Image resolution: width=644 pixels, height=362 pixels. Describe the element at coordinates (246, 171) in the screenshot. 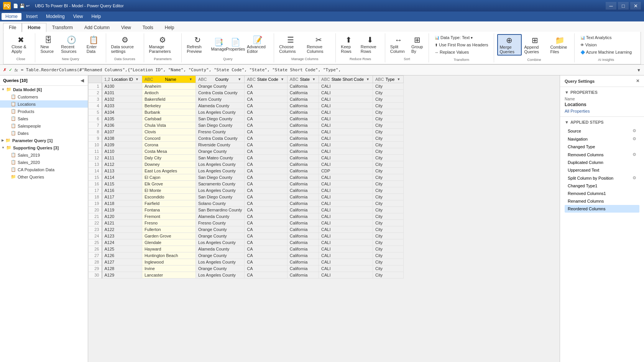

I see `table-row: 14A113East Los AngelesLos Angeles County…` at that location.